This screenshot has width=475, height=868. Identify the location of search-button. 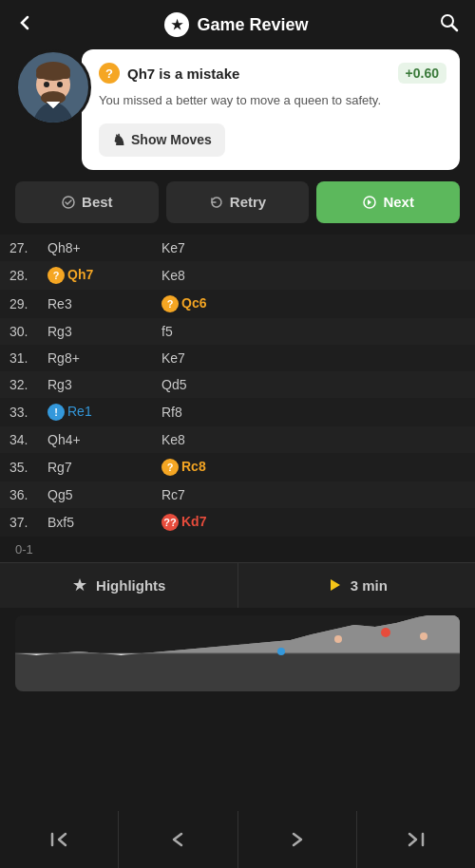
(449, 25).